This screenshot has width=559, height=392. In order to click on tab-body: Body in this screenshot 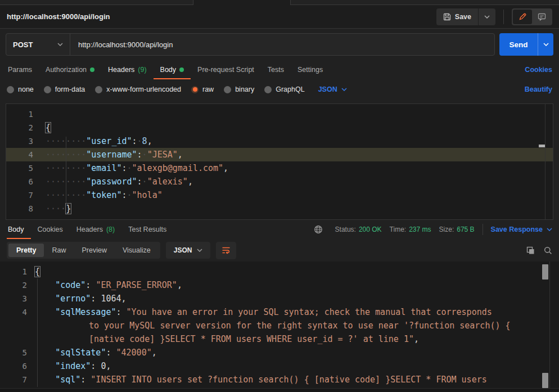, I will do `click(172, 70)`.